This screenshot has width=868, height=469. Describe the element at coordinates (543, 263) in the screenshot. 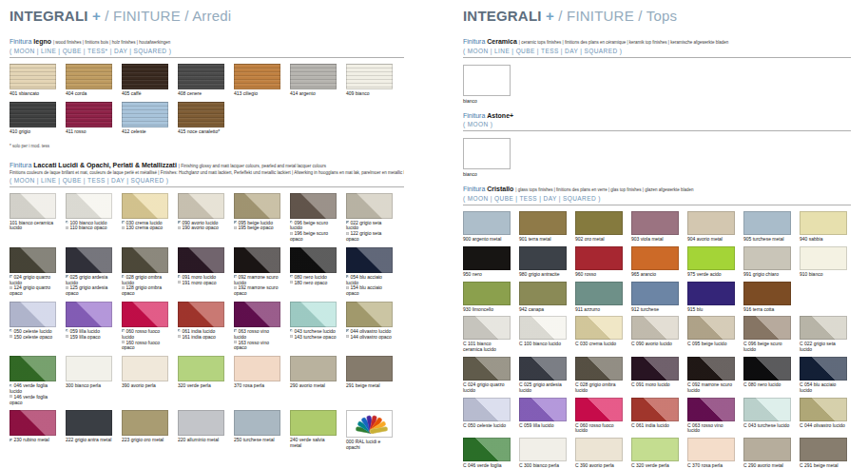

I see `swatch-cell: 980 grigio antracite` at that location.